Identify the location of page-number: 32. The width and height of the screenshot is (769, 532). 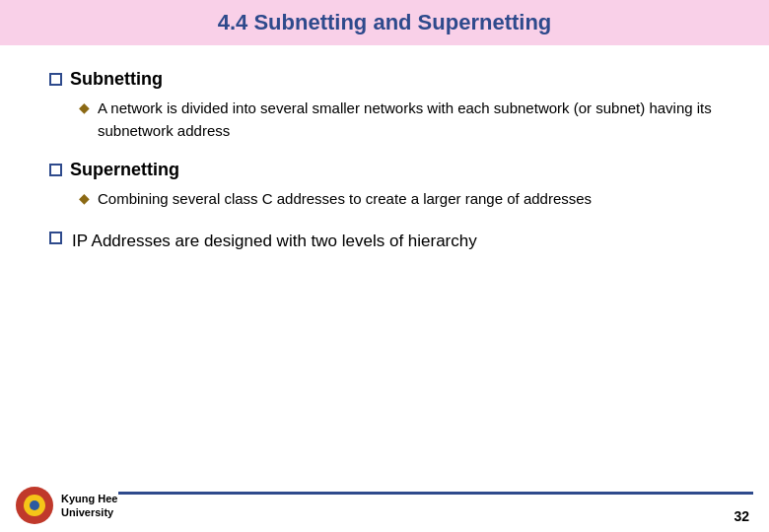
(741, 516).